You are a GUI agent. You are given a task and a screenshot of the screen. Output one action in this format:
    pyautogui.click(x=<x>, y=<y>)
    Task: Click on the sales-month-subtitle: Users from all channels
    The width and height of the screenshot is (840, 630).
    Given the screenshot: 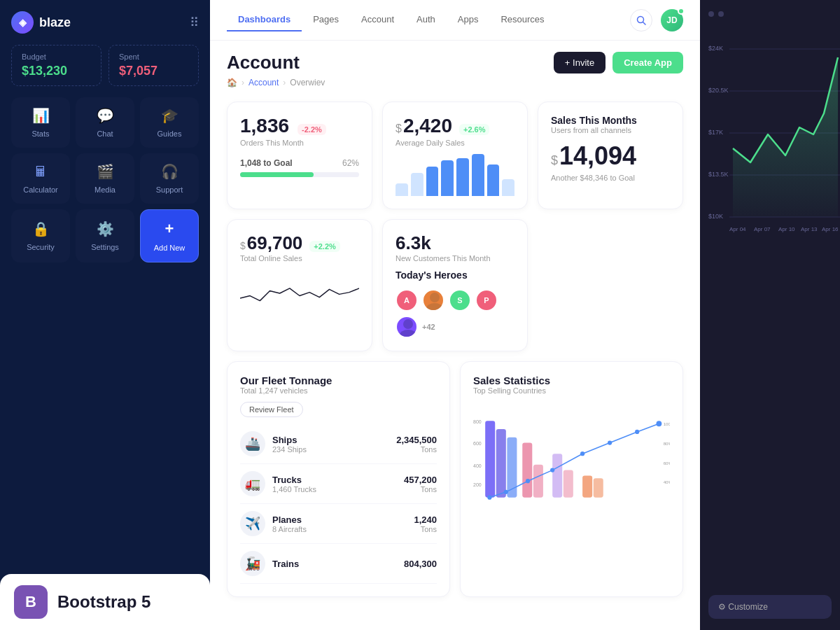 What is the action you would take?
    pyautogui.click(x=610, y=130)
    